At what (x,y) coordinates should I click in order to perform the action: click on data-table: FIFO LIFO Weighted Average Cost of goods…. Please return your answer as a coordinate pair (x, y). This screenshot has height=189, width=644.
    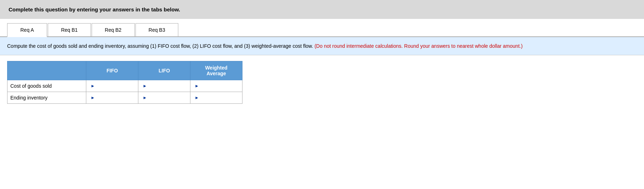
    Looking at the image, I should click on (125, 82).